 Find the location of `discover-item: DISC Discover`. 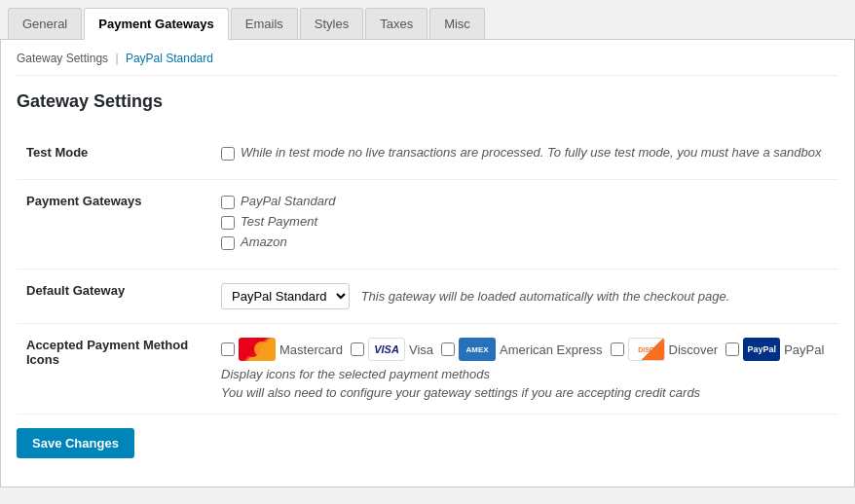

discover-item: DISC Discover is located at coordinates (664, 349).